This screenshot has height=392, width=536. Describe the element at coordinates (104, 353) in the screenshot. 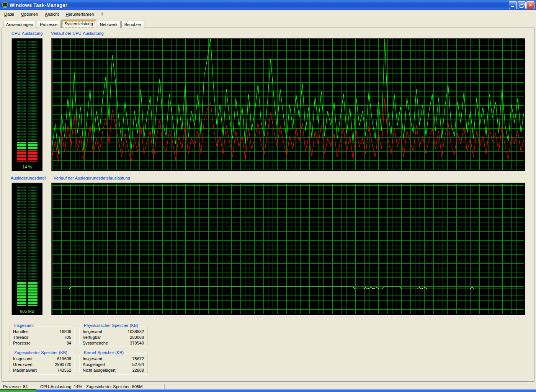

I see `group-kernel-memory-title: Kernel-Speicher (KB)` at that location.